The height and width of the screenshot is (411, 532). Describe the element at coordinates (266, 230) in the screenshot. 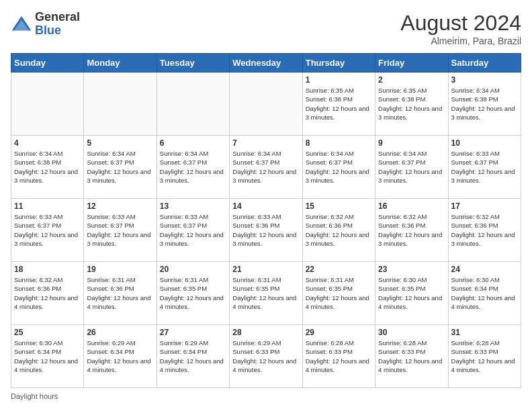

I see `day-info: Sunrise: 6:33 AMSunset: 6:36 PMDaylight:…` at that location.